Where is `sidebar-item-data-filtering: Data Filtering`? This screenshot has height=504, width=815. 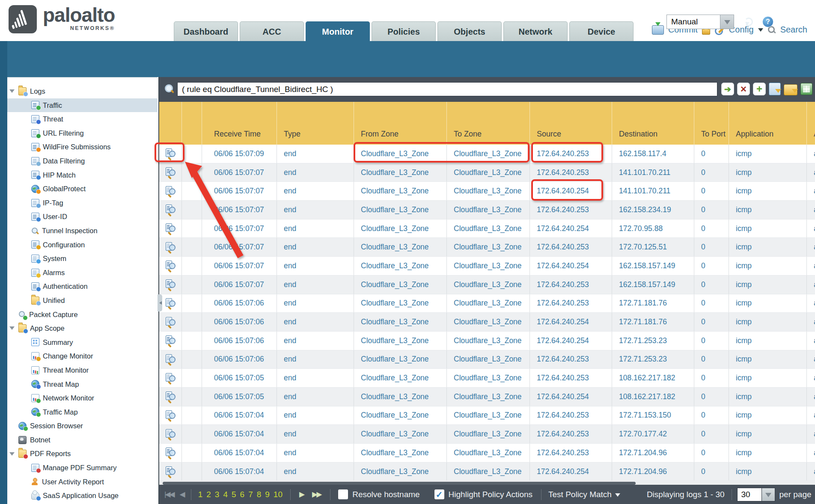 sidebar-item-data-filtering: Data Filtering is located at coordinates (82, 161).